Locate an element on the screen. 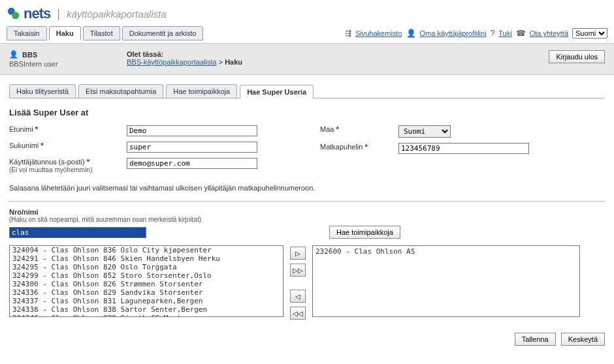  tab-back: Takaisin is located at coordinates (27, 33).